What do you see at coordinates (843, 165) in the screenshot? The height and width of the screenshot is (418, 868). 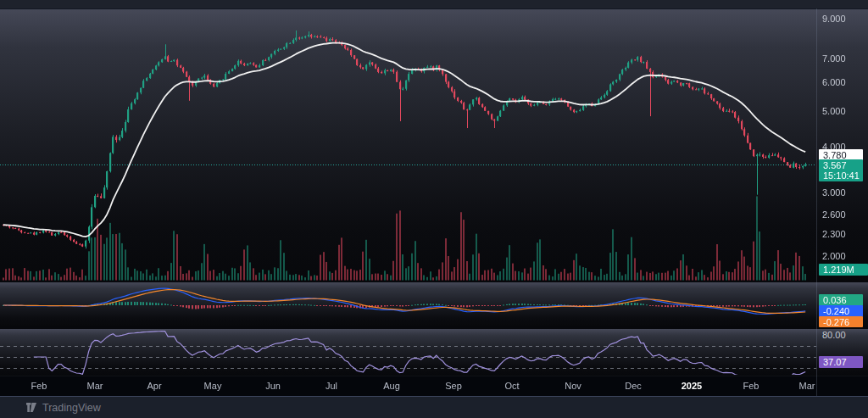 I see `last-price-value: 3.567` at bounding box center [843, 165].